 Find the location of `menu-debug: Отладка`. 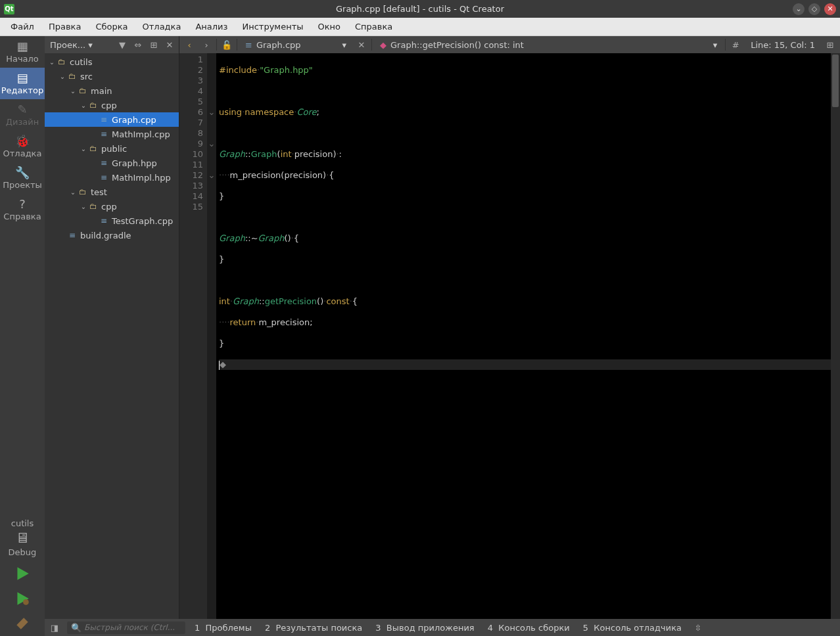

menu-debug: Отладка is located at coordinates (162, 26).